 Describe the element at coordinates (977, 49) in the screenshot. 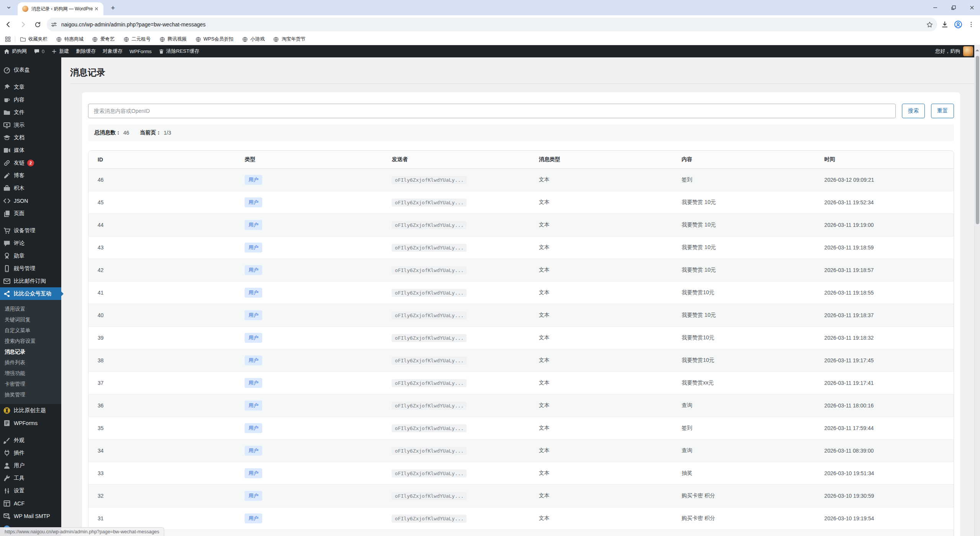

I see `scroll-up-icon` at that location.